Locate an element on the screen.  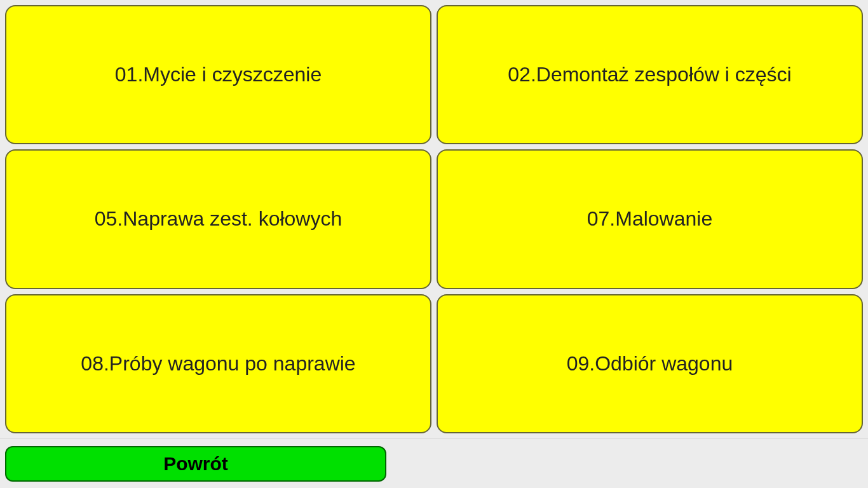
menu-button-label: 08.Próby wagonu po naprawie is located at coordinates (218, 363).